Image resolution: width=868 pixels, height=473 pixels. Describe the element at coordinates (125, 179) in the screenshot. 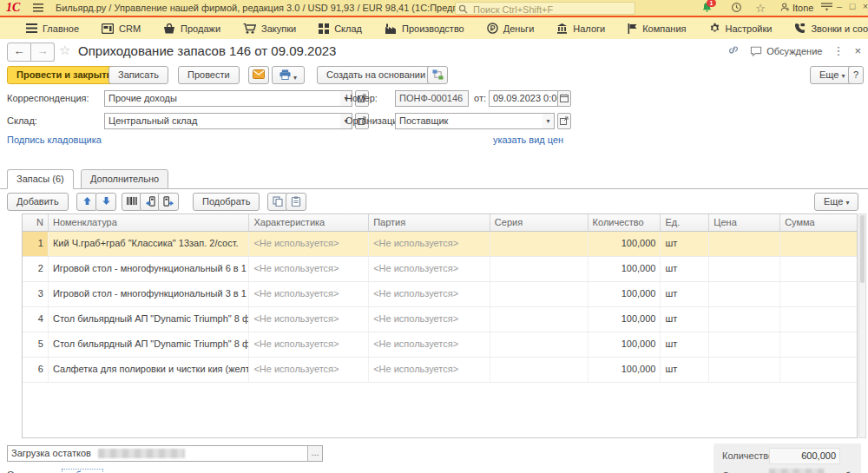

I see `tab-additional: Дополнительно` at that location.